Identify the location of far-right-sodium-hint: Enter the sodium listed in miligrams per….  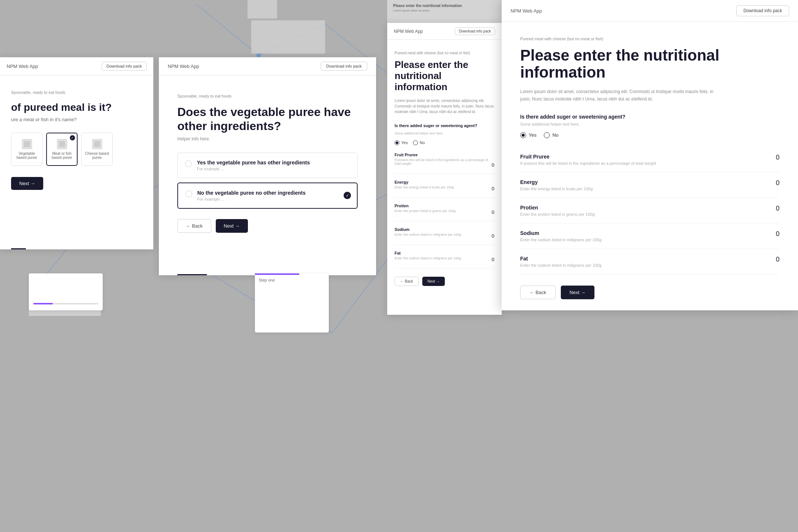
(648, 240).